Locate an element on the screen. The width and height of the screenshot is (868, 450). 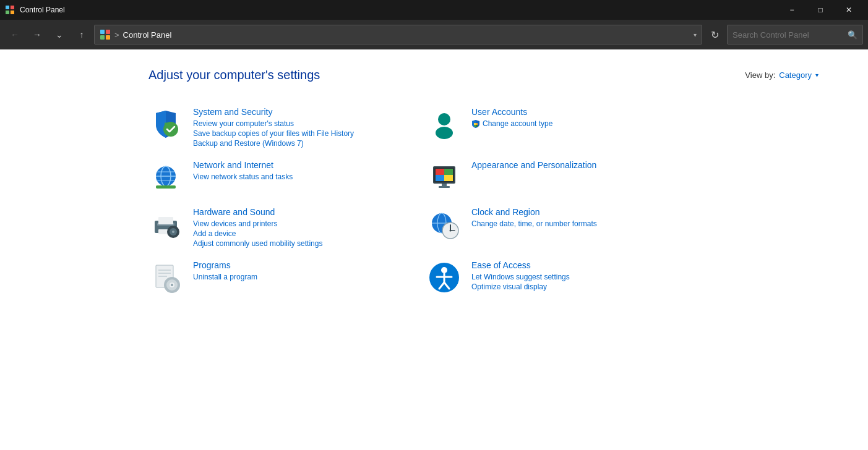
appearance-title: Appearance and Personalization is located at coordinates (582, 165).